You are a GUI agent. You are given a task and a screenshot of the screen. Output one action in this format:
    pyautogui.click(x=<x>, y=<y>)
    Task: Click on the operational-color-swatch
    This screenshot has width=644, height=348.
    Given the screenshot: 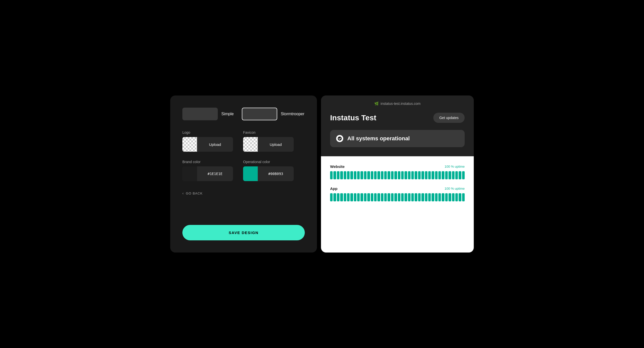 What is the action you would take?
    pyautogui.click(x=250, y=174)
    